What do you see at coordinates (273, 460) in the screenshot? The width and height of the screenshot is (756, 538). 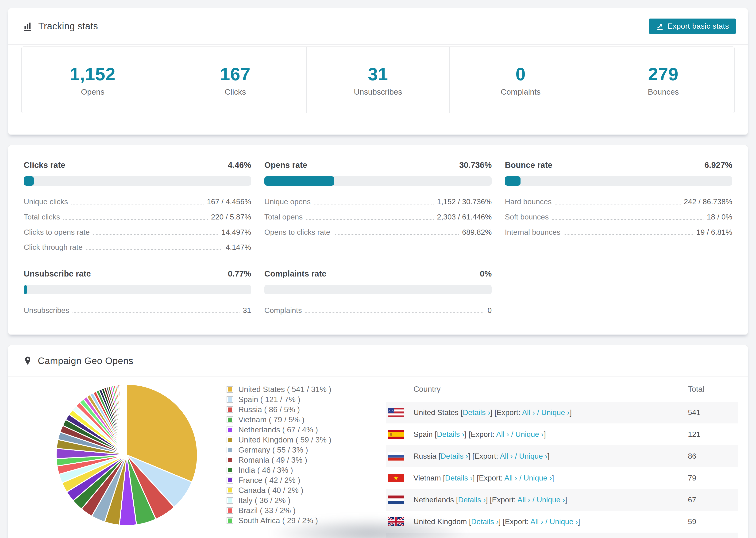 I see `legend-label: Romania ( 49 / 3% )` at bounding box center [273, 460].